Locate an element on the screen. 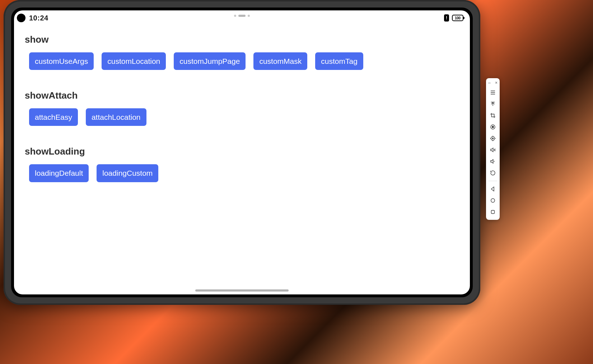  volume-down-icon is located at coordinates (493, 161).